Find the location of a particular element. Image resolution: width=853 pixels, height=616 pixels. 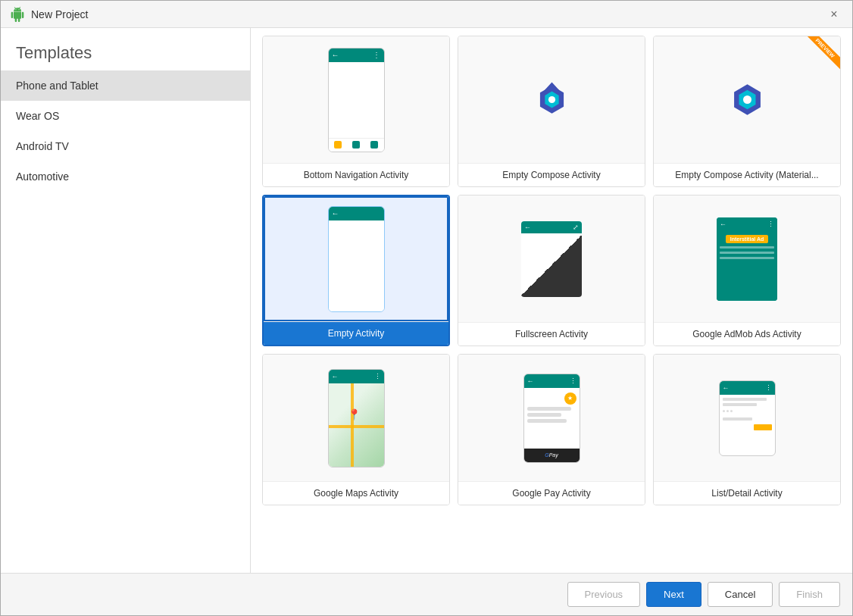

android-icon is located at coordinates (17, 14).